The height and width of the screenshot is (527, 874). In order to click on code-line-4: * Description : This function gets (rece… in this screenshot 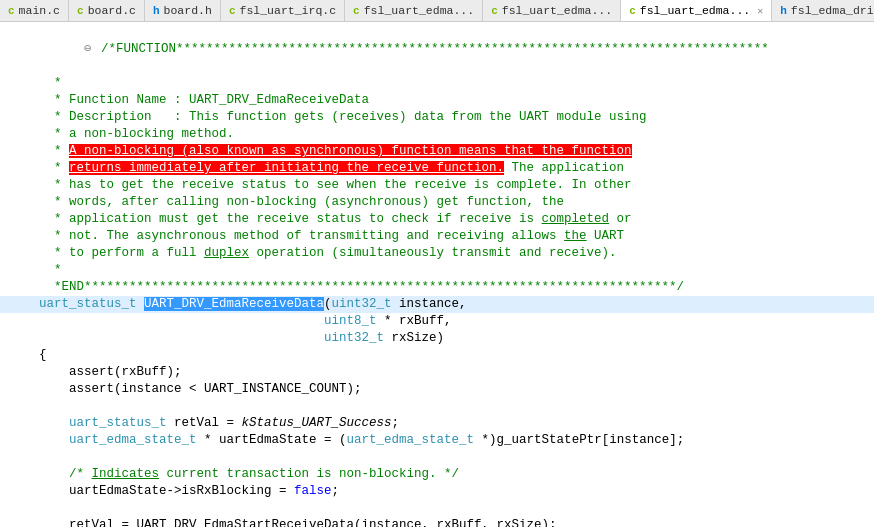, I will do `click(437, 118)`.